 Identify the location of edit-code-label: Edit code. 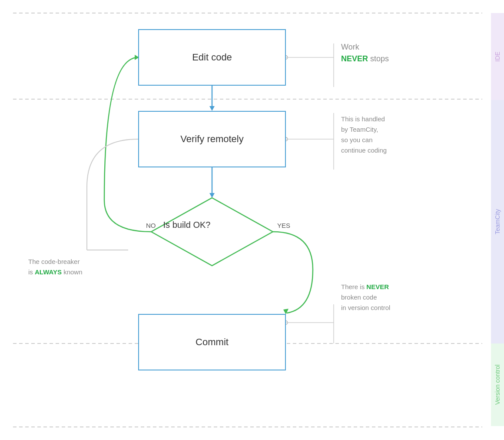
(212, 57).